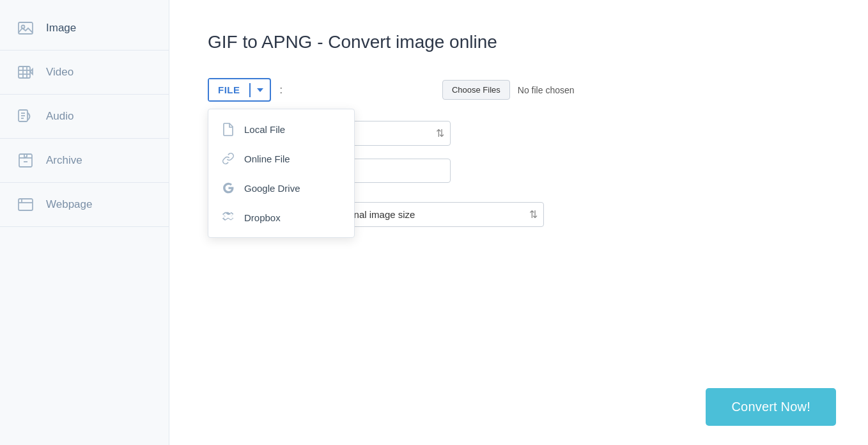  What do you see at coordinates (265, 129) in the screenshot?
I see `dropdown-label-local-file: Local File` at bounding box center [265, 129].